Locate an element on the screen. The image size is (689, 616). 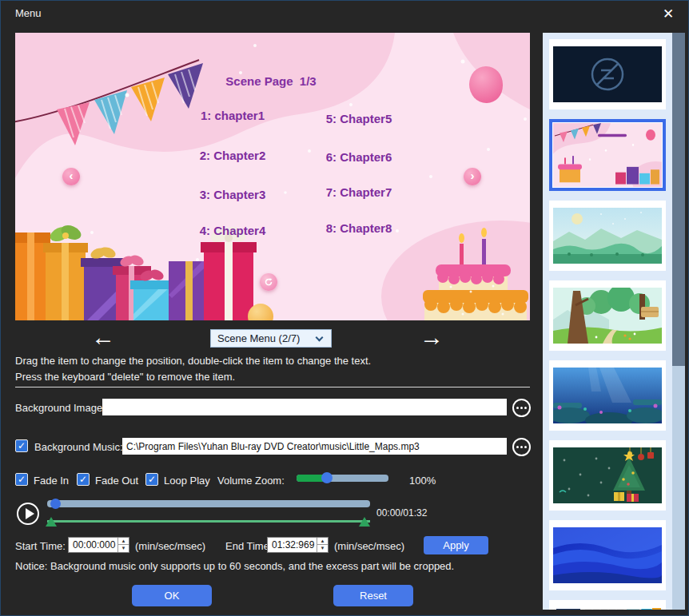
underwater-thumb is located at coordinates (607, 395).